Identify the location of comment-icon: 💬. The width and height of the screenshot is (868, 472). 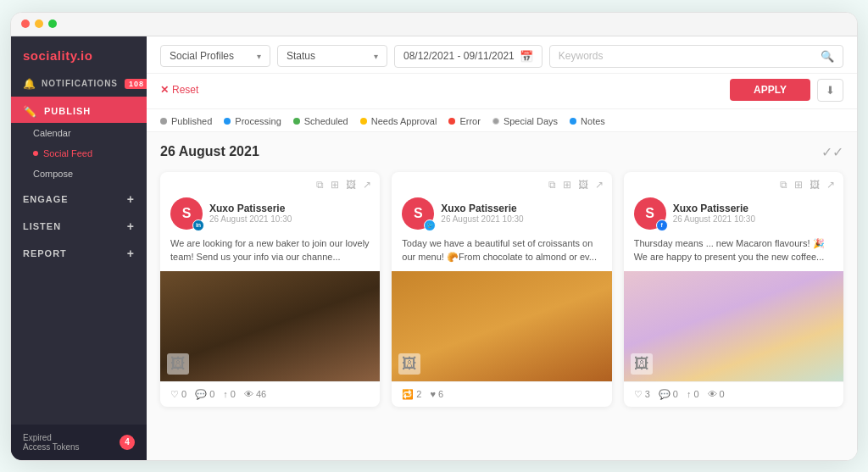
(201, 395).